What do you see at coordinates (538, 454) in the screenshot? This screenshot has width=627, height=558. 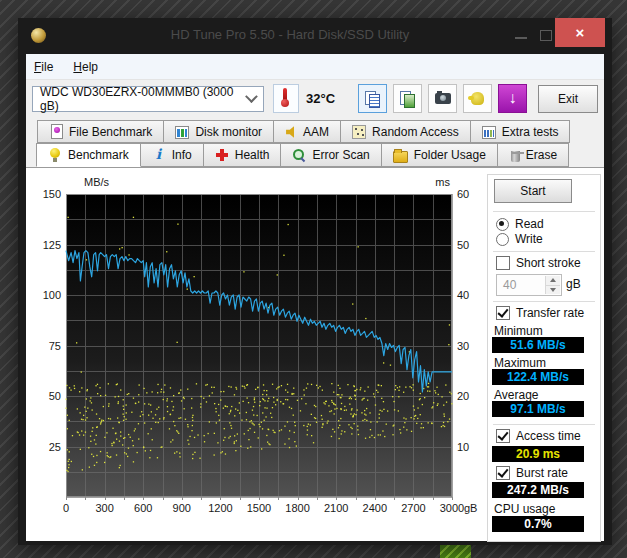 I see `access-time-value: 20.9 ms` at bounding box center [538, 454].